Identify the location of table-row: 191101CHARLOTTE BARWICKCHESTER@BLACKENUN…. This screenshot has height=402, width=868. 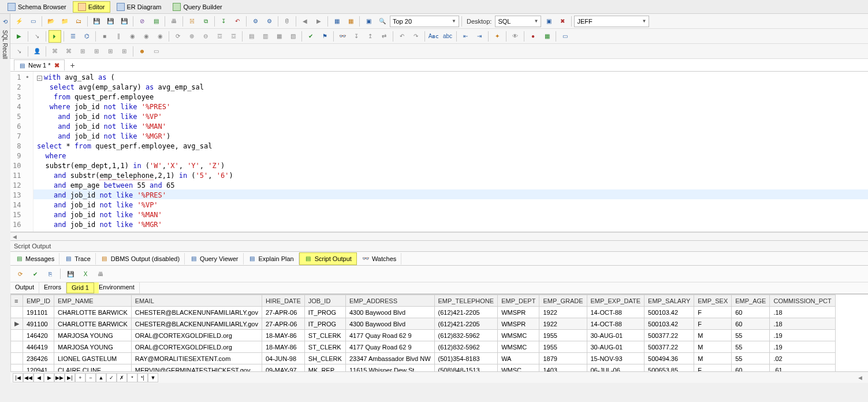
(423, 312).